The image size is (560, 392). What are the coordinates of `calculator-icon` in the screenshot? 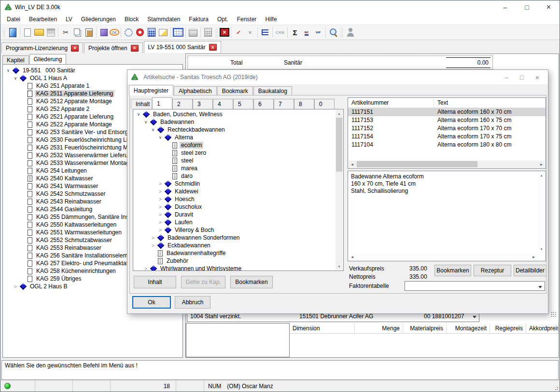 It's located at (152, 32).